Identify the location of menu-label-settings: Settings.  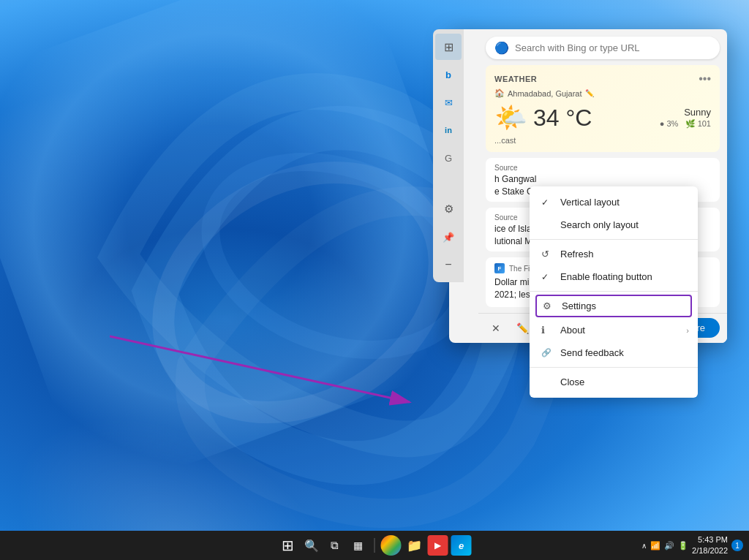
(579, 306).